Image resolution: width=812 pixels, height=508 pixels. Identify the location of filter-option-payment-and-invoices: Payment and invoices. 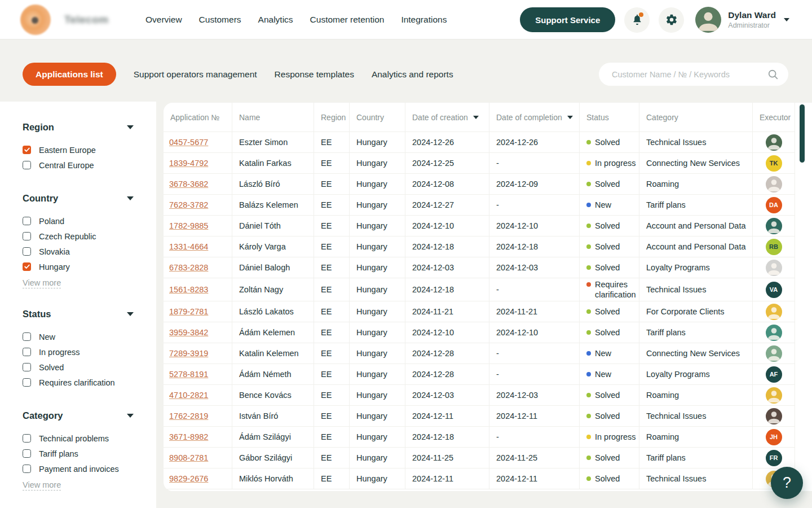
(78, 468).